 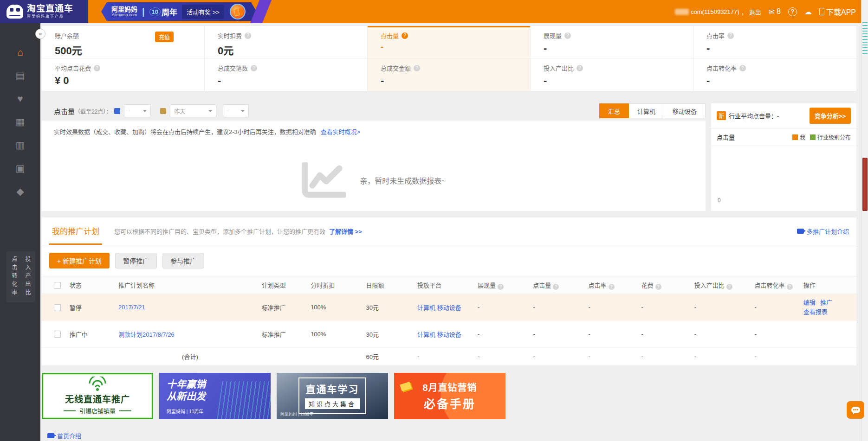 I want to click on empty-chart-icon, so click(x=324, y=180).